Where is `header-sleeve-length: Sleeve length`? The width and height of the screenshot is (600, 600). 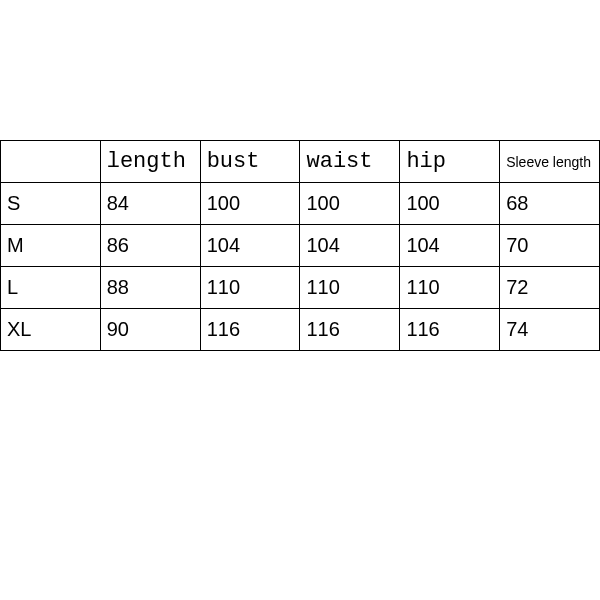
header-sleeve-length: Sleeve length is located at coordinates (550, 162).